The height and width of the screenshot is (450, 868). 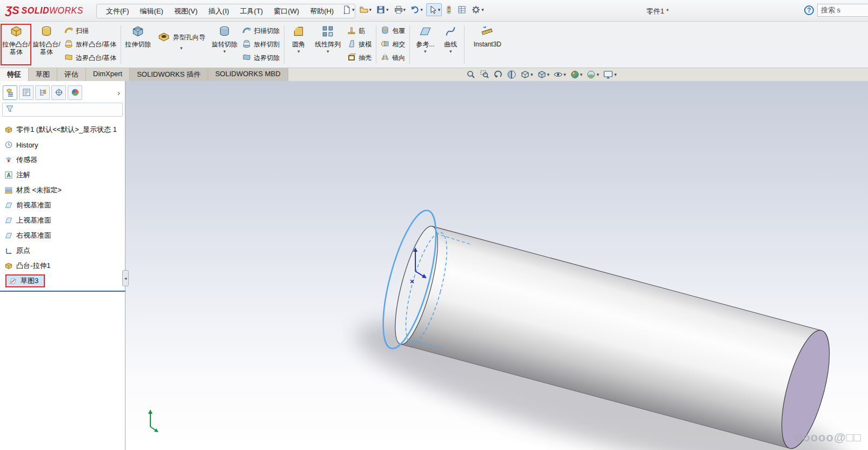 I want to click on new-document-button: ▾, so click(x=348, y=10).